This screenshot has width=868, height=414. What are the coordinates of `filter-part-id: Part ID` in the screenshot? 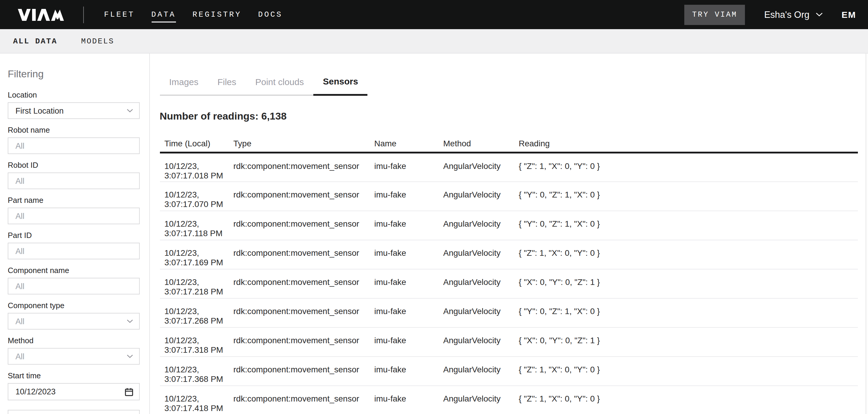 It's located at (74, 245).